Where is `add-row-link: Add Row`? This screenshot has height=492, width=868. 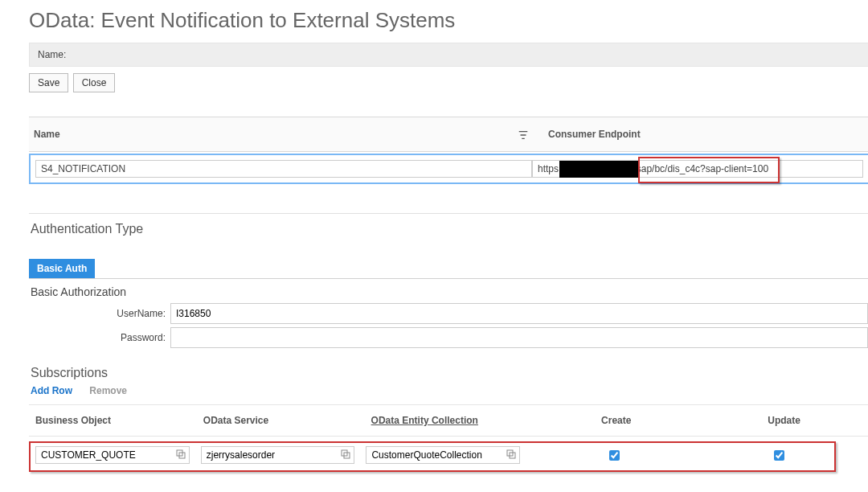 add-row-link: Add Row is located at coordinates (51, 391).